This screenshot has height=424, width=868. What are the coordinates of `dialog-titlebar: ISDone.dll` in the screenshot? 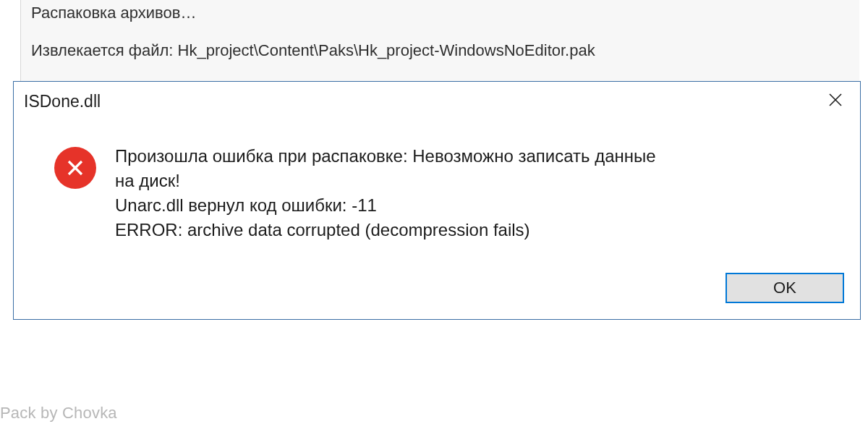 It's located at (437, 101).